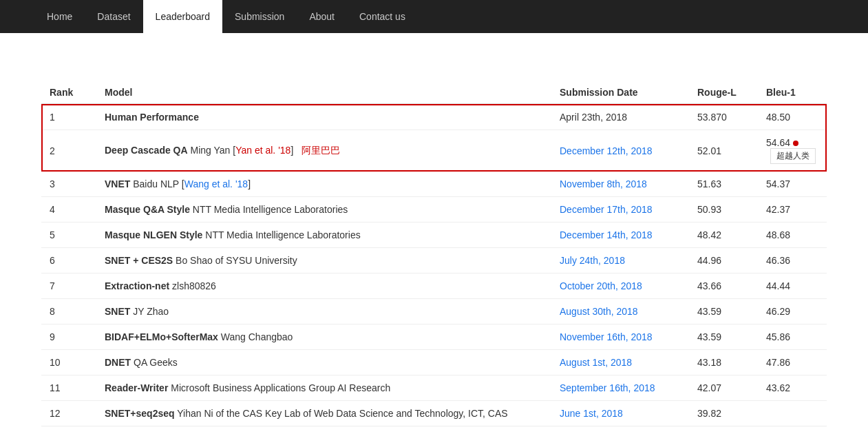 This screenshot has width=868, height=443. What do you see at coordinates (792, 209) in the screenshot?
I see `cell-bleu: 42.37` at bounding box center [792, 209].